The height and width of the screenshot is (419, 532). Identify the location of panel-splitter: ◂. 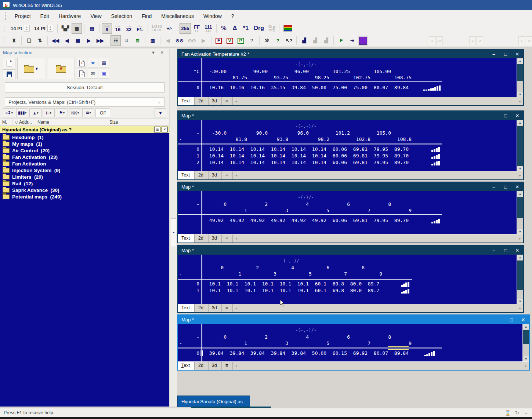
(173, 227).